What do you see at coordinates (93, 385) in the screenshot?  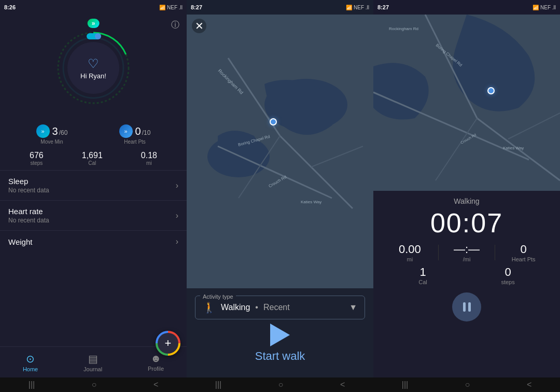 I see `gesture-bar-1: ||| ○ <` at bounding box center [93, 385].